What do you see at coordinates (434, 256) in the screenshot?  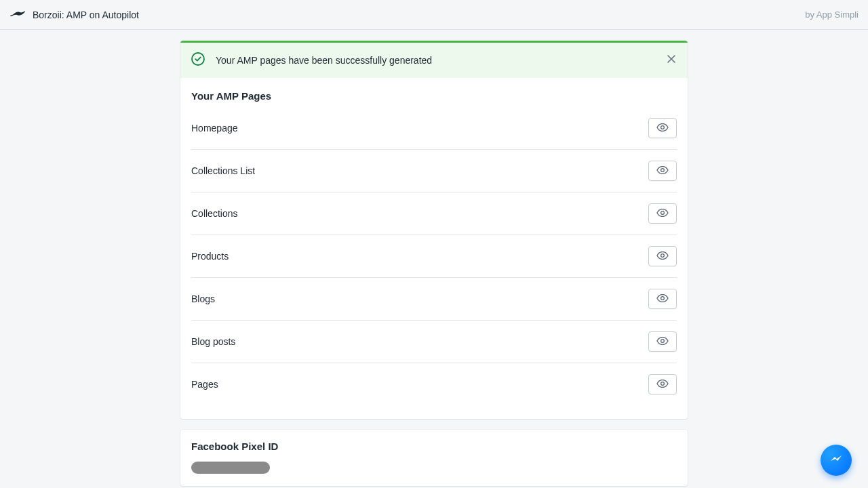 I see `row-products: Products` at bounding box center [434, 256].